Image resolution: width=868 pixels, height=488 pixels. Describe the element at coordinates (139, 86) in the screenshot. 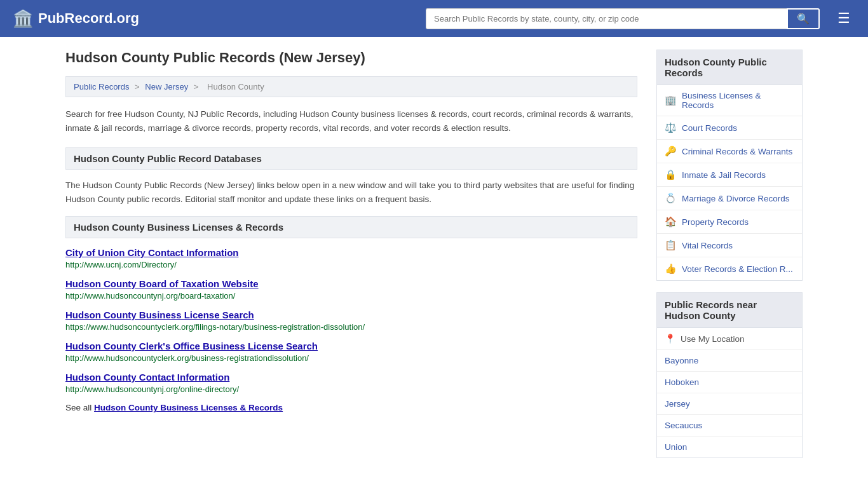

I see `breadcrumb-sep-1: >` at that location.